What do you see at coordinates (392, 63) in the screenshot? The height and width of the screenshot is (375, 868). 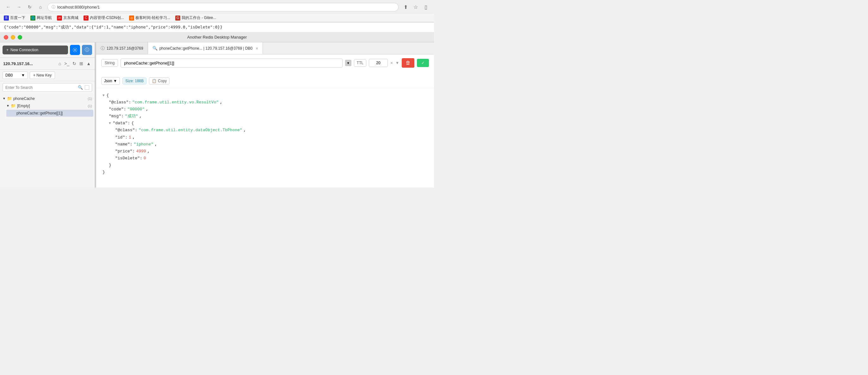 I see `ttl-clear-button: ×` at bounding box center [392, 63].